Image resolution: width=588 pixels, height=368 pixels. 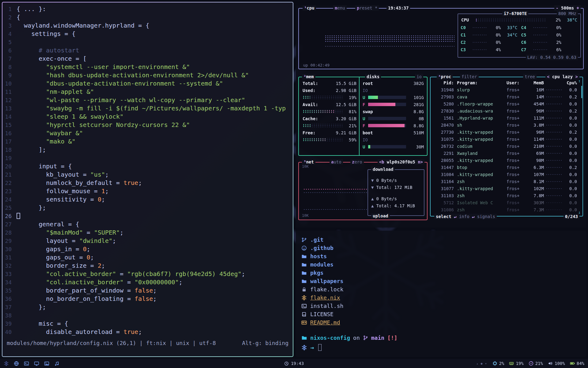 What do you see at coordinates (294, 363) in the screenshot?
I see `clock-module: 19:43` at bounding box center [294, 363].